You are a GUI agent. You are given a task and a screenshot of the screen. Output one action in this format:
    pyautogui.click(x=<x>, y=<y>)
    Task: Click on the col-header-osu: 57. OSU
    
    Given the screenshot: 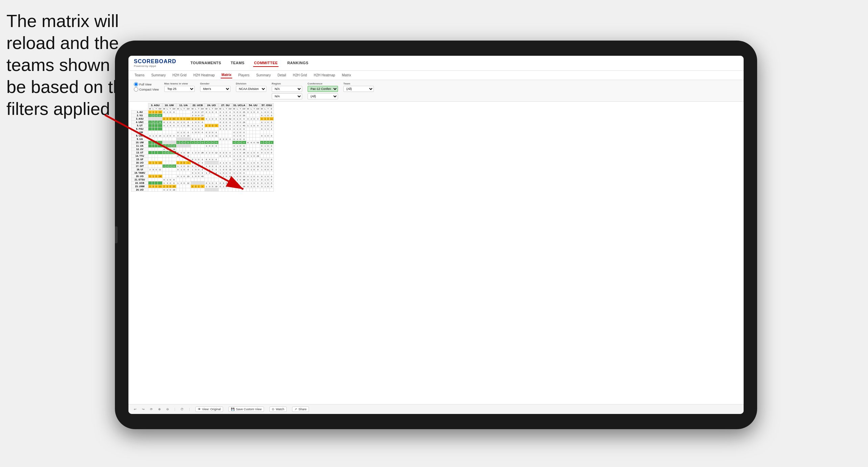 What is the action you would take?
    pyautogui.click(x=267, y=105)
    